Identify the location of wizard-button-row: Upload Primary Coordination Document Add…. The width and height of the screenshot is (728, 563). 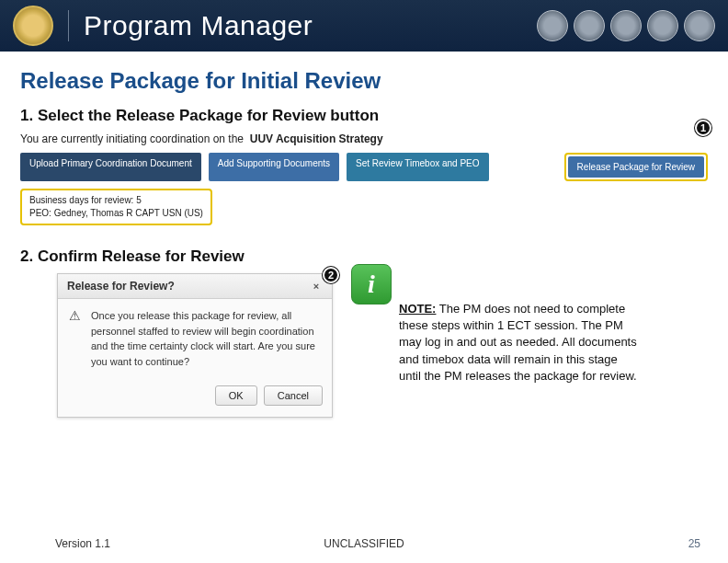
(364, 167).